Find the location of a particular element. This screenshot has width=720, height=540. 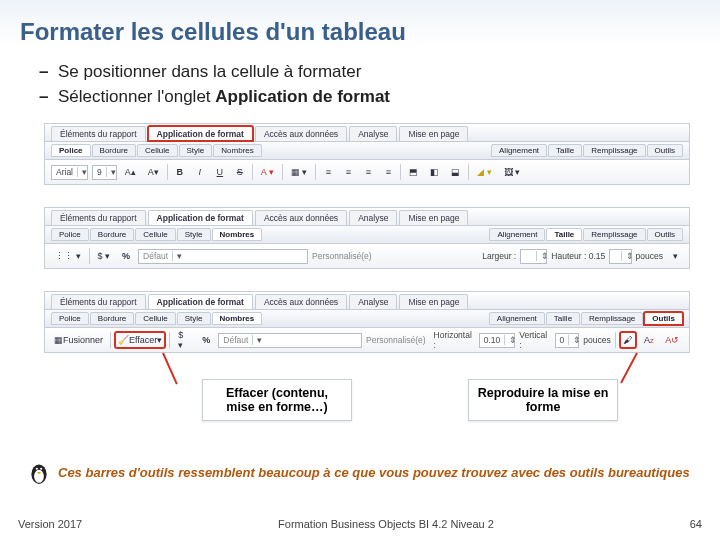

format-painter-button: 🖌 is located at coordinates (628, 340).